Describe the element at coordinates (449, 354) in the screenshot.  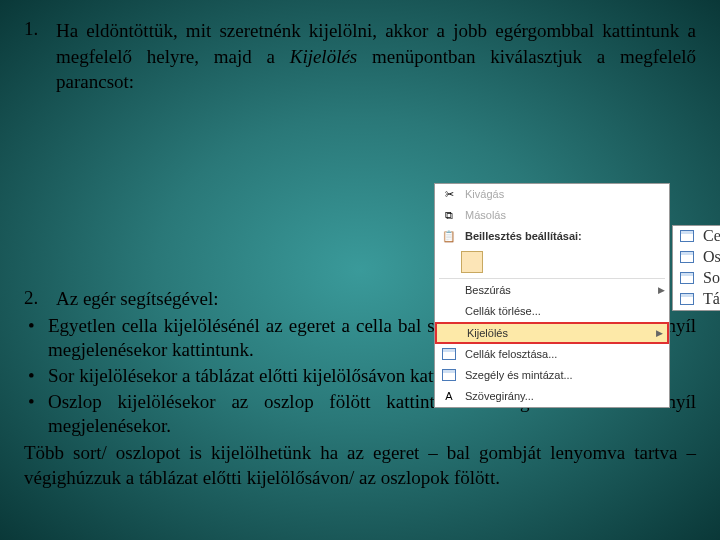
I see `split-icon` at that location.